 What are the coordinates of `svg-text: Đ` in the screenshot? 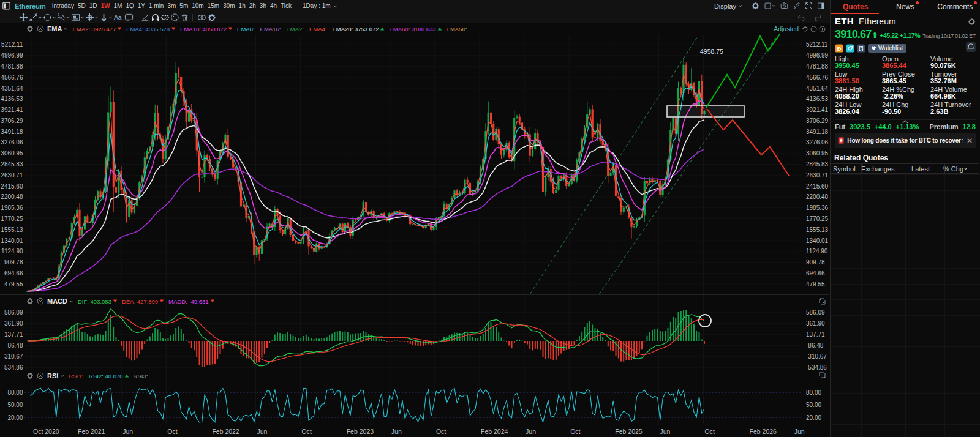 It's located at (839, 48).